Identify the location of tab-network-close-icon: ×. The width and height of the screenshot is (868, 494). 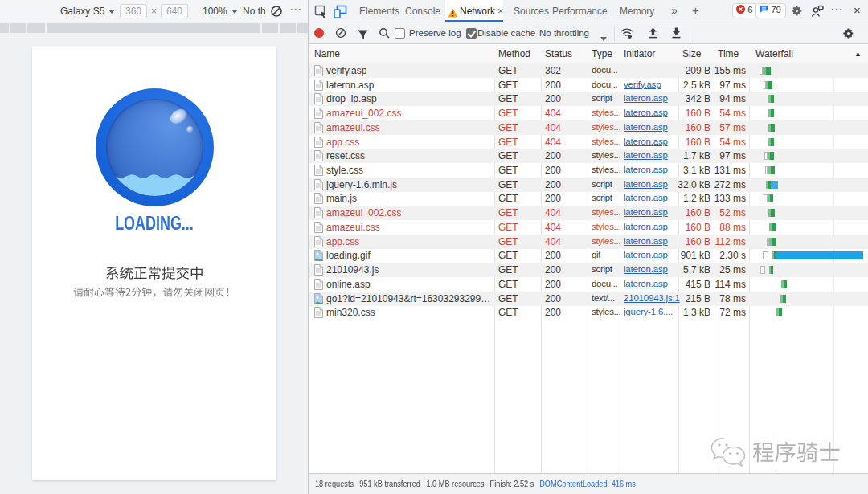
(501, 11).